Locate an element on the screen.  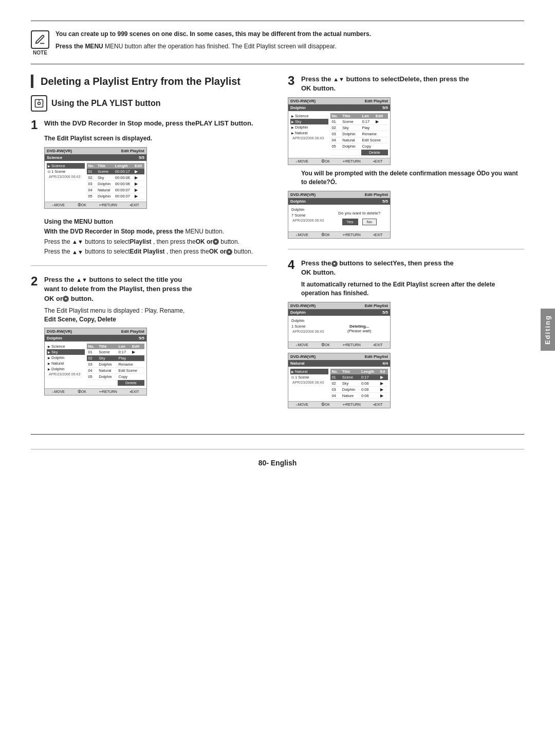
step-2-header: 2 Press the ▲▼ buttons to select the tit… is located at coordinates (149, 289).